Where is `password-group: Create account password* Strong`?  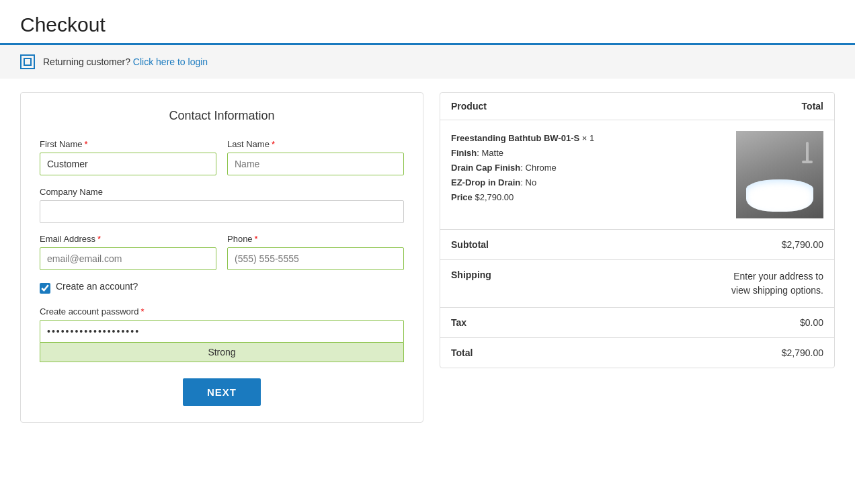 password-group: Create account password* Strong is located at coordinates (222, 334).